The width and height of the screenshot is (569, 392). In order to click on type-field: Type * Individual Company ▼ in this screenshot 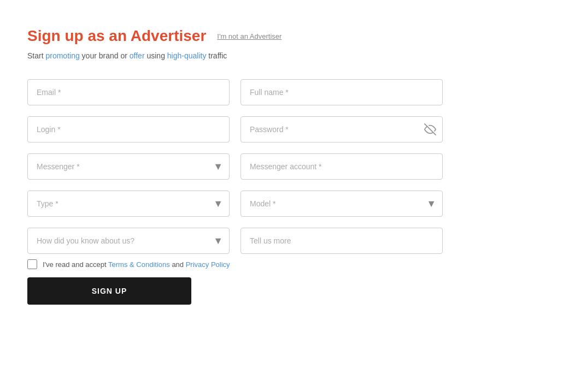, I will do `click(128, 204)`.